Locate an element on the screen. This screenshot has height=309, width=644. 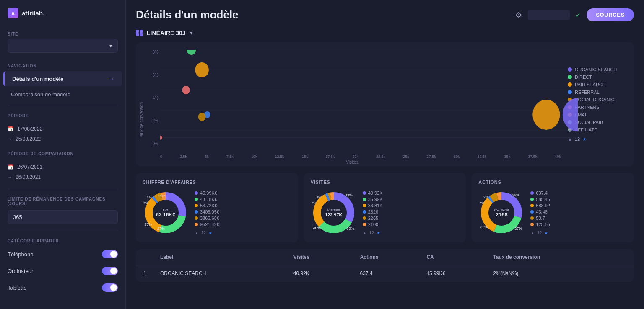
comp-start-row: 📅 26/07/2021 is located at coordinates (63, 167).